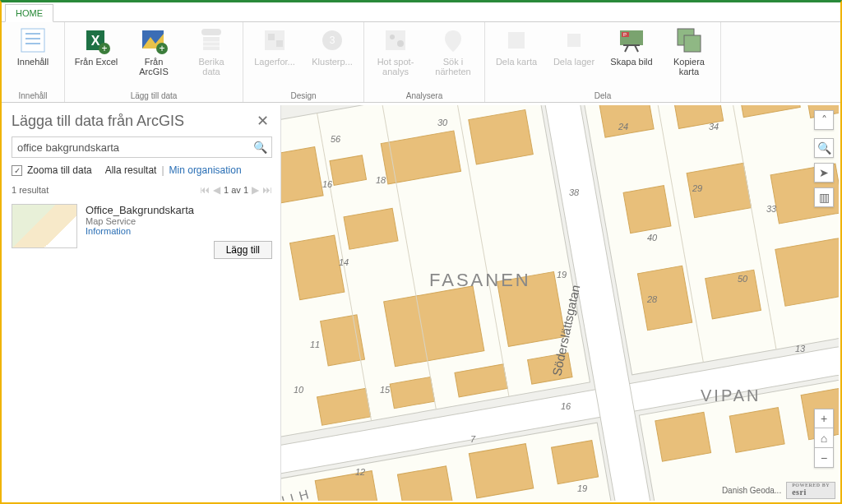  I want to click on map-attribution: Danish Geoda... POWERED BY esri, so click(779, 490).